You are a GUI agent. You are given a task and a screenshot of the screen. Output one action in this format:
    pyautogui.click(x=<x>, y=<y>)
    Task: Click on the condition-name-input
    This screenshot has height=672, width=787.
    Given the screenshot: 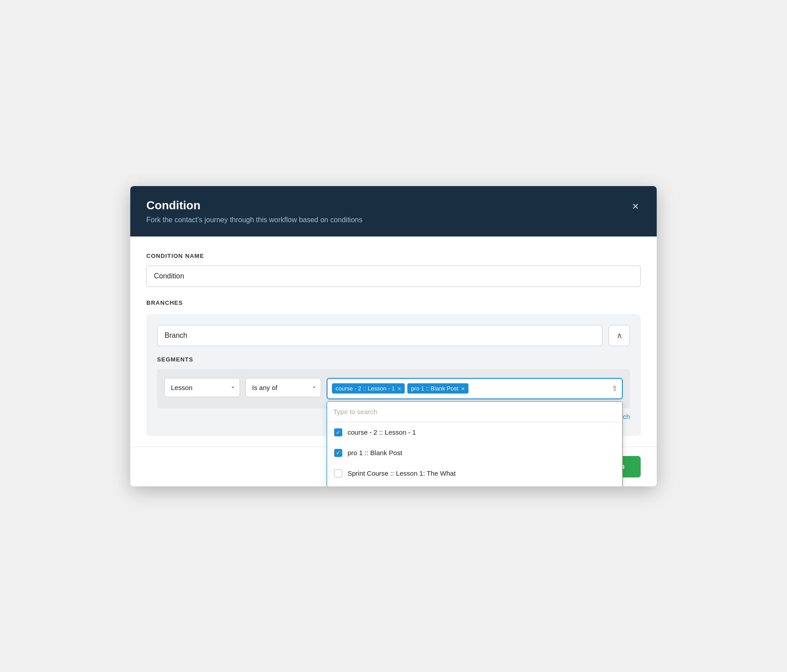 What is the action you would take?
    pyautogui.click(x=394, y=276)
    